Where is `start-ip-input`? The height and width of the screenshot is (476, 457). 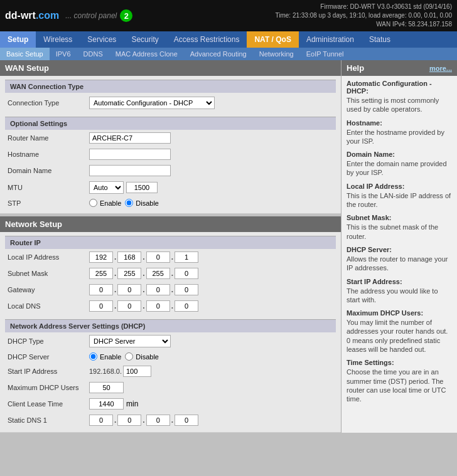 start-ip-input is located at coordinates (137, 371).